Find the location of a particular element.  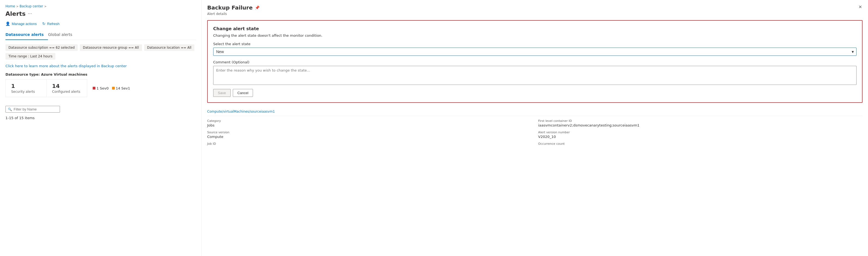

change-state-title: Change alert state is located at coordinates (535, 29).